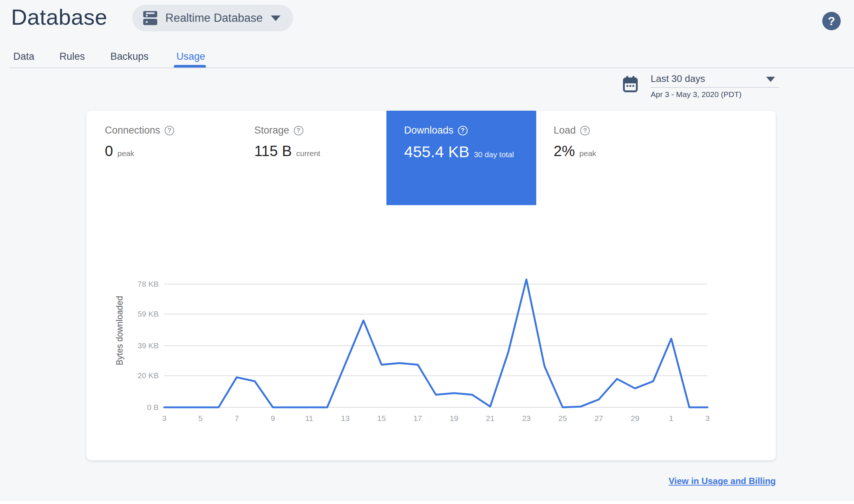 The height and width of the screenshot is (504, 854). Describe the element at coordinates (427, 503) in the screenshot. I see `page-bottom-edge` at that location.